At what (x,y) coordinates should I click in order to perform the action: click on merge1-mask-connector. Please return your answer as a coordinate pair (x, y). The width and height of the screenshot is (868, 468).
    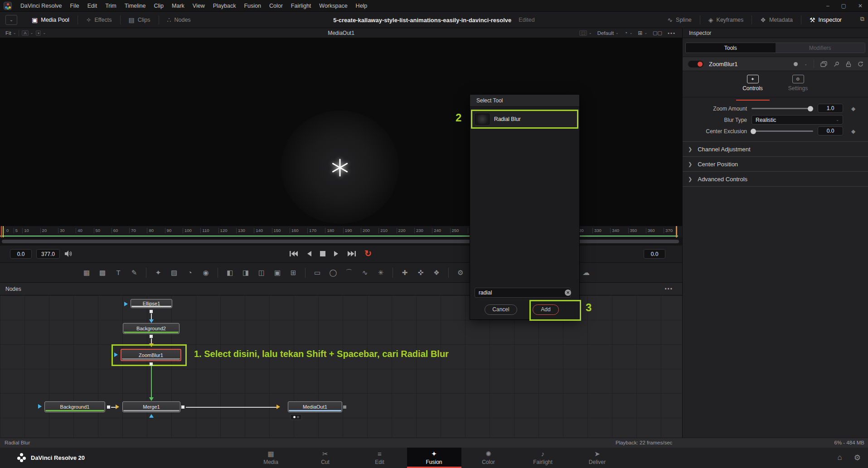
    Looking at the image, I should click on (151, 416).